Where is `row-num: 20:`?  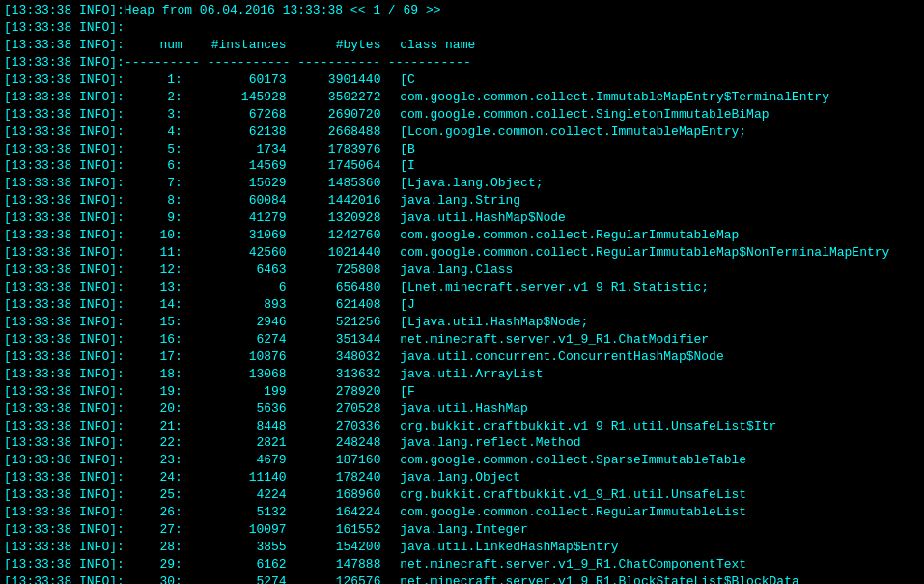
row-num: 20: is located at coordinates (154, 409).